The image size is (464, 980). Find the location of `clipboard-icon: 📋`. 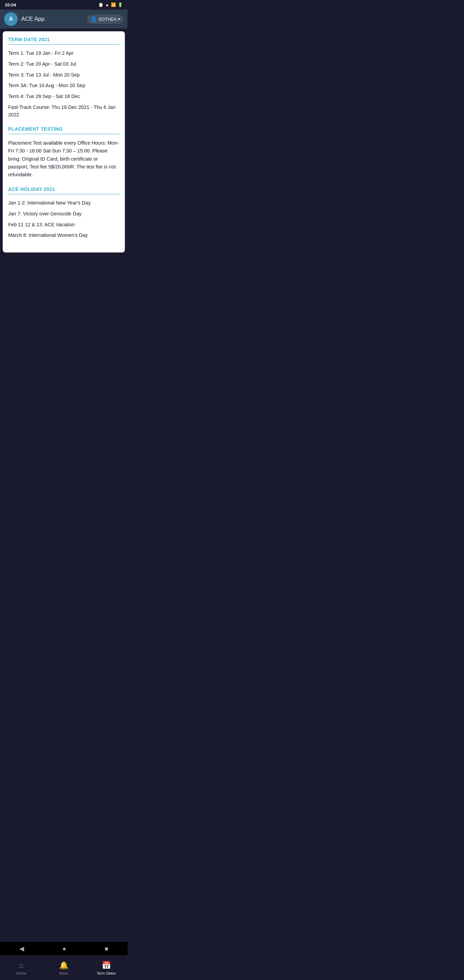

clipboard-icon: 📋 is located at coordinates (101, 5).